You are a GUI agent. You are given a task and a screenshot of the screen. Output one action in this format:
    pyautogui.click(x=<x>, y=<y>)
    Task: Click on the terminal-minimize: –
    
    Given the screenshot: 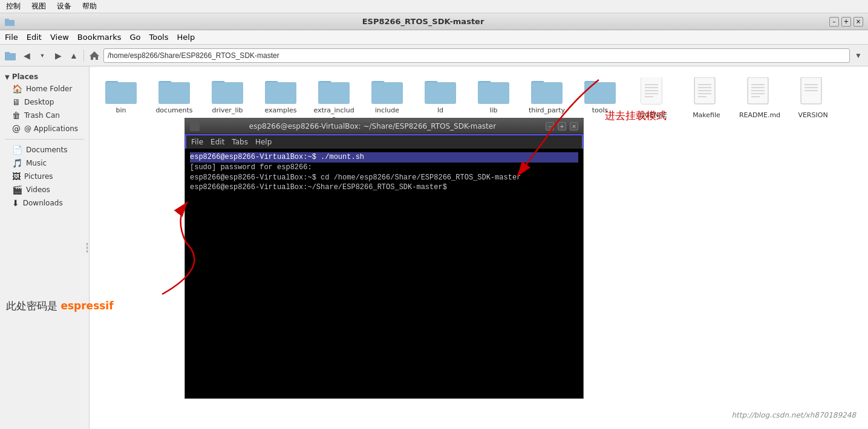 What is the action you would take?
    pyautogui.click(x=550, y=126)
    